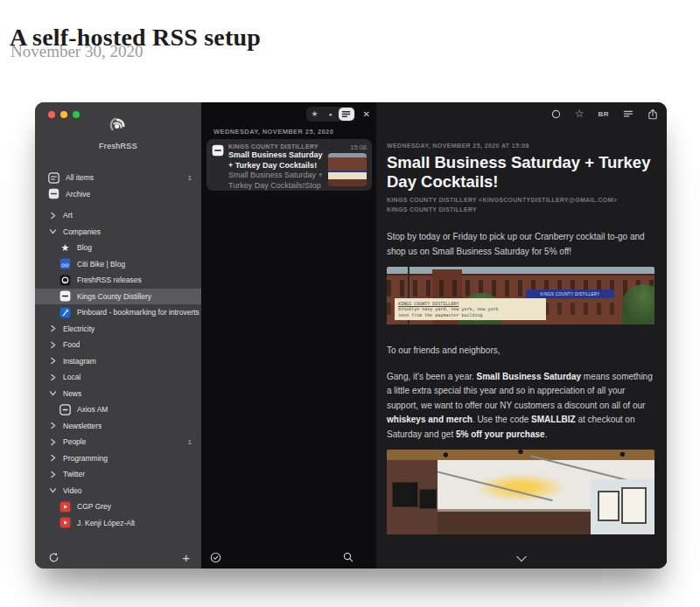  Describe the element at coordinates (93, 409) in the screenshot. I see `sidebar-item-label: Axios AM` at that location.